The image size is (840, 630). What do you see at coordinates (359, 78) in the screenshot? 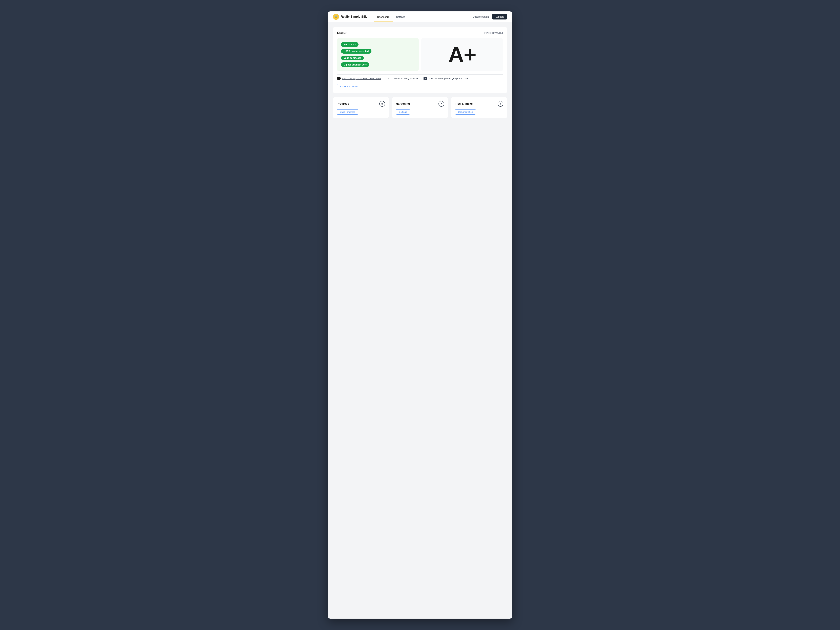
I see `score-info-item: i What does my score mean? Read more.` at bounding box center [359, 78].